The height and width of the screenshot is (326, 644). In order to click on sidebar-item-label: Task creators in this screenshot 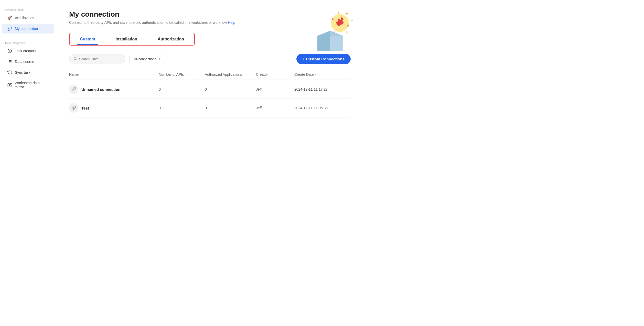, I will do `click(26, 51)`.